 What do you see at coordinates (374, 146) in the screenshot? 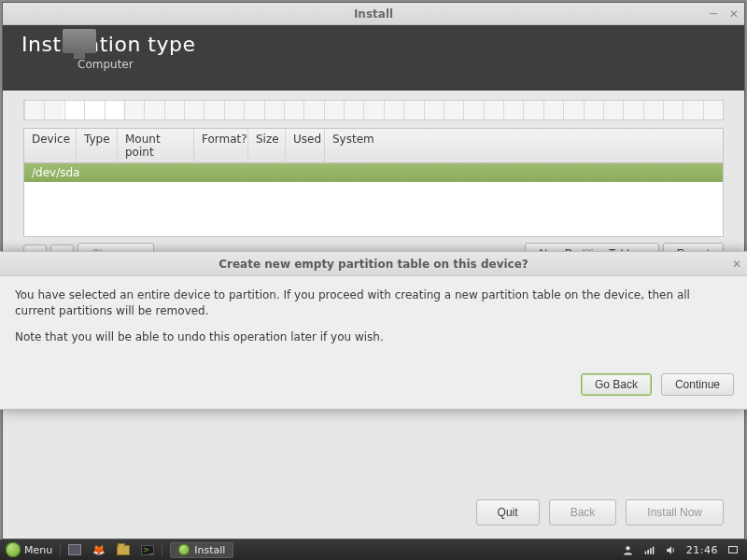
I see `table-header: Device Type Mount point Format? Size Use…` at bounding box center [374, 146].